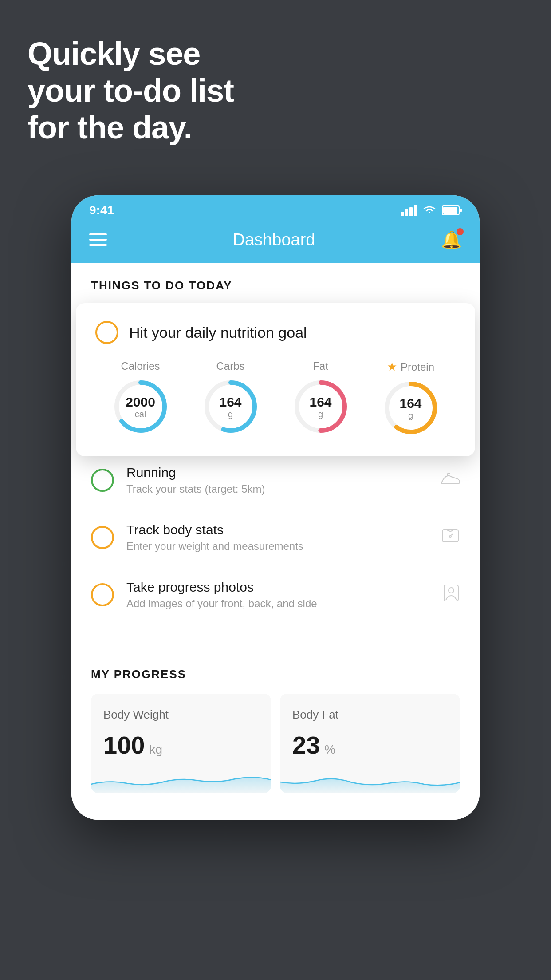 This screenshot has width=551, height=980. What do you see at coordinates (451, 595) in the screenshot?
I see `person-icon` at bounding box center [451, 595].